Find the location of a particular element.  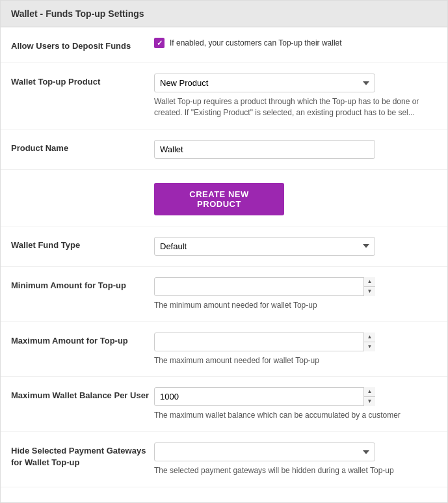

topup-product-select: New Product Existing Product is located at coordinates (265, 83).